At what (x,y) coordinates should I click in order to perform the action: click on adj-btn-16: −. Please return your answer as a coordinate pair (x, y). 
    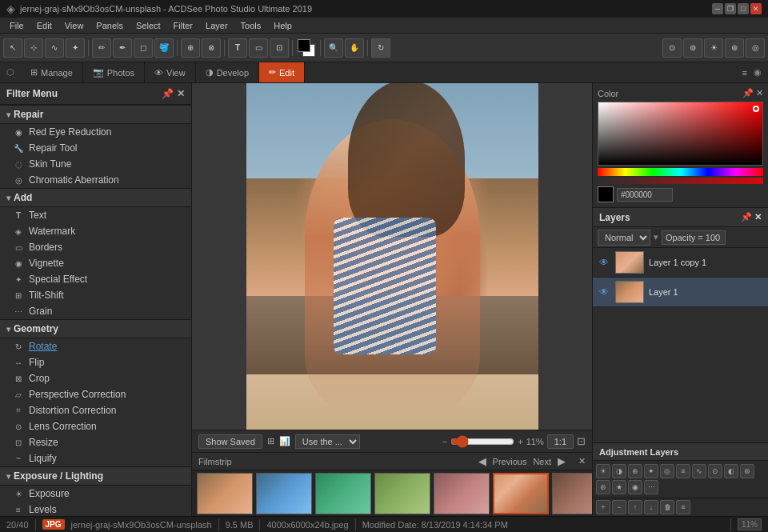
    Looking at the image, I should click on (619, 507).